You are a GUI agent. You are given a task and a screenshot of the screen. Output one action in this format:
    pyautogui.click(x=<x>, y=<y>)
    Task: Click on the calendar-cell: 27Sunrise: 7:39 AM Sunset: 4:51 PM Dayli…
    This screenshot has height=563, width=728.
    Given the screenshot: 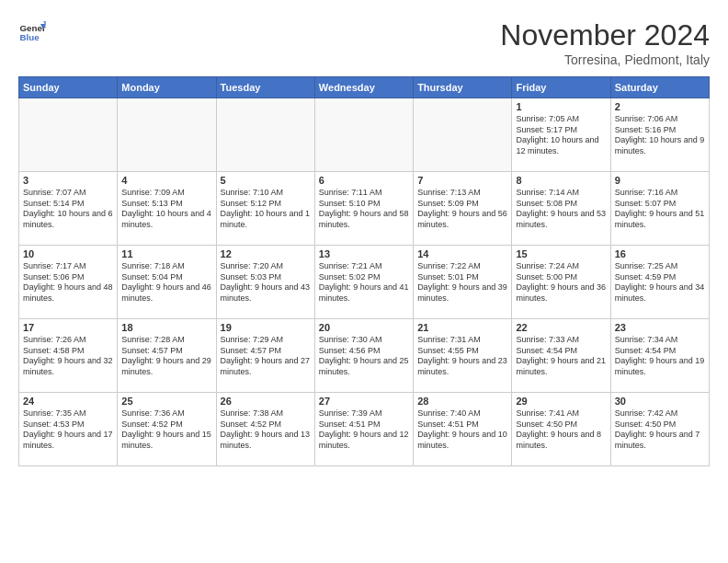 What is the action you would take?
    pyautogui.click(x=364, y=430)
    